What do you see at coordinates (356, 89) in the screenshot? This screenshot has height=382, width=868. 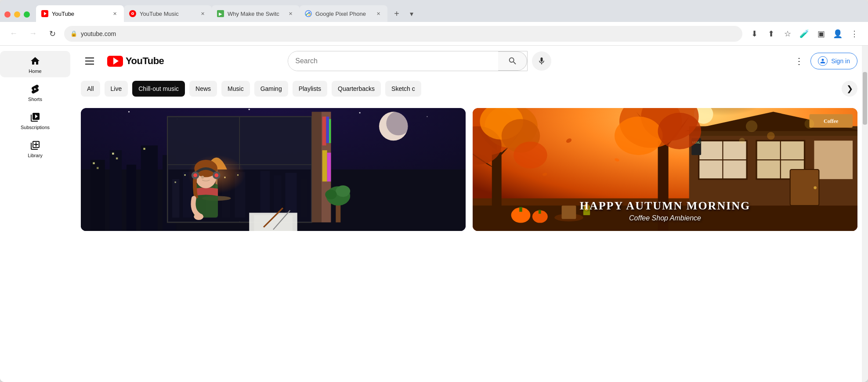 I see `chip-quarterbacks: Quarterbacks` at bounding box center [356, 89].